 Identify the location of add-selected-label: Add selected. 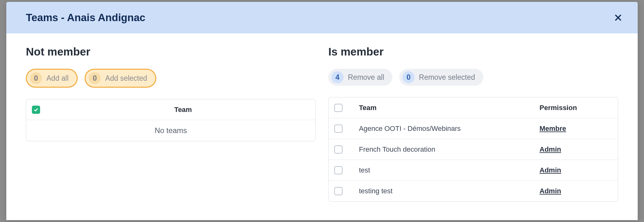
(126, 78).